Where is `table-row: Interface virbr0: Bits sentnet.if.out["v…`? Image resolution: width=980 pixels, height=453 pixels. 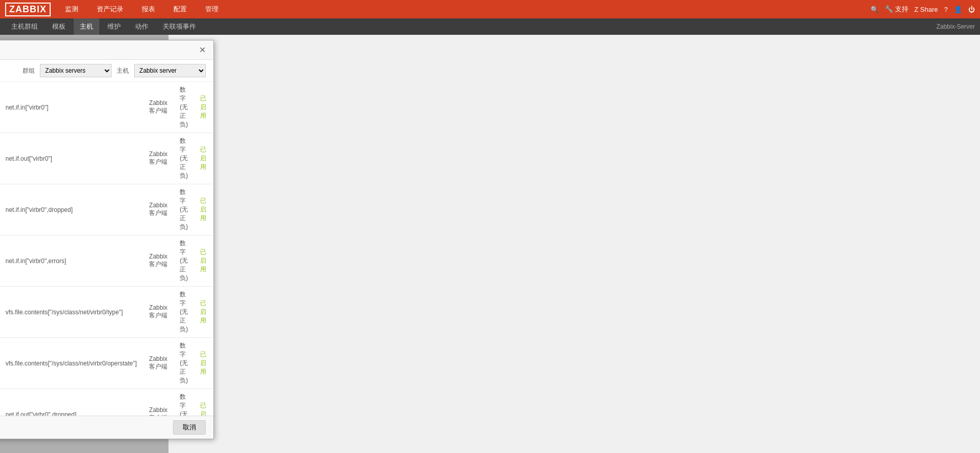
table-row: Interface virbr0: Bits sentnet.if.out["v… is located at coordinates (106, 159).